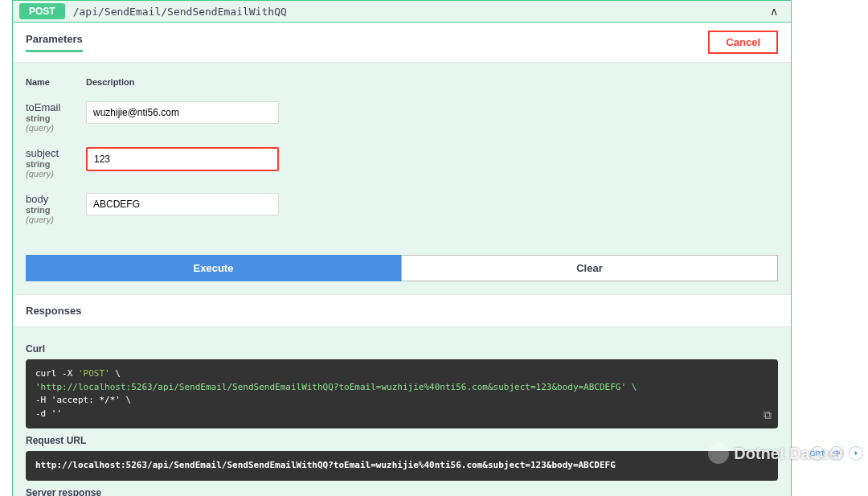  What do you see at coordinates (743, 42) in the screenshot?
I see `cancel-button: Cancel` at bounding box center [743, 42].